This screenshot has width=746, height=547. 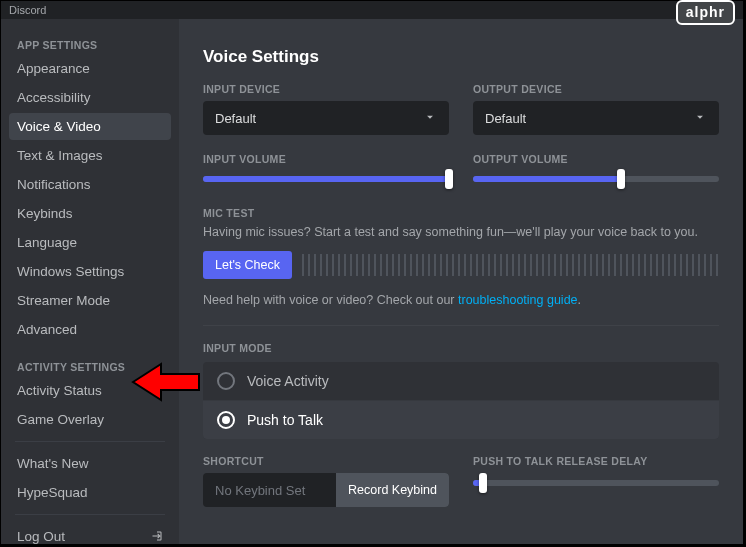 What do you see at coordinates (461, 400) in the screenshot?
I see `input-mode-group: Voice Activity Push to Talk` at bounding box center [461, 400].